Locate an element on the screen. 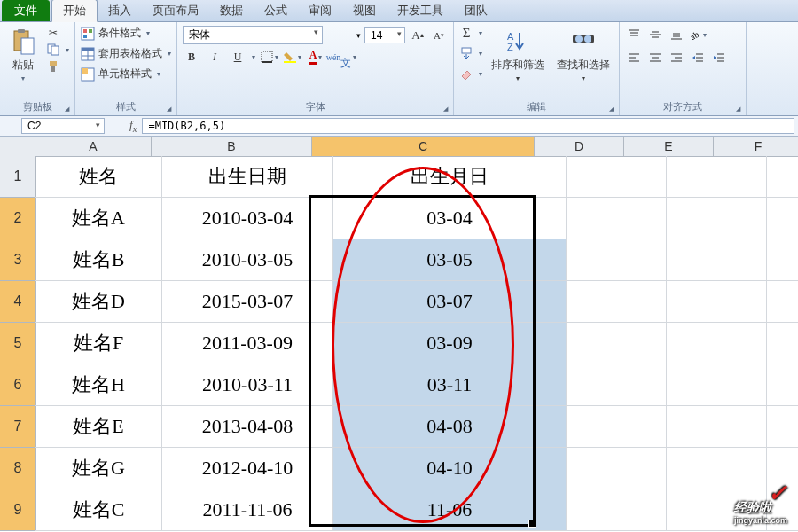  cell-E4 is located at coordinates (716, 301).